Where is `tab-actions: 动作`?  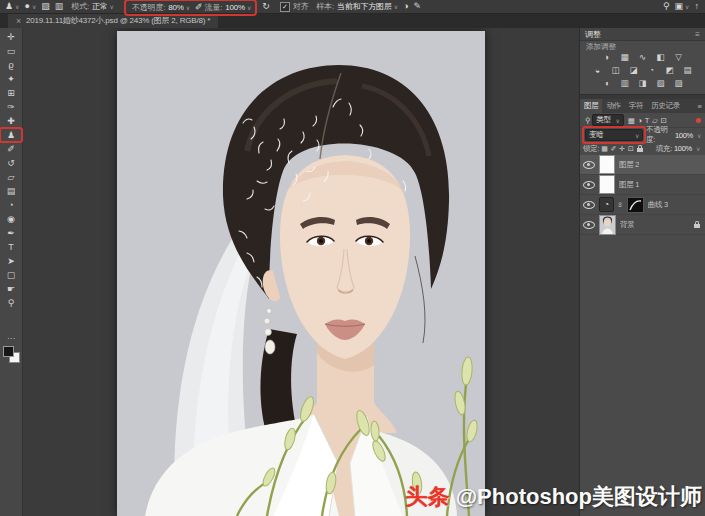
tab-actions: 动作 is located at coordinates (613, 106).